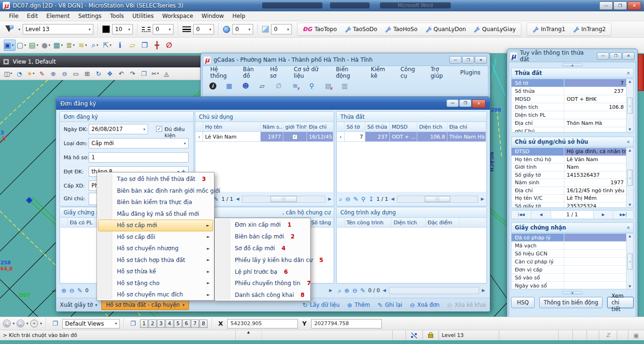 This screenshot has width=644, height=344. What do you see at coordinates (31, 74) in the screenshot?
I see `brightness-icon: ☀▾` at bounding box center [31, 74].